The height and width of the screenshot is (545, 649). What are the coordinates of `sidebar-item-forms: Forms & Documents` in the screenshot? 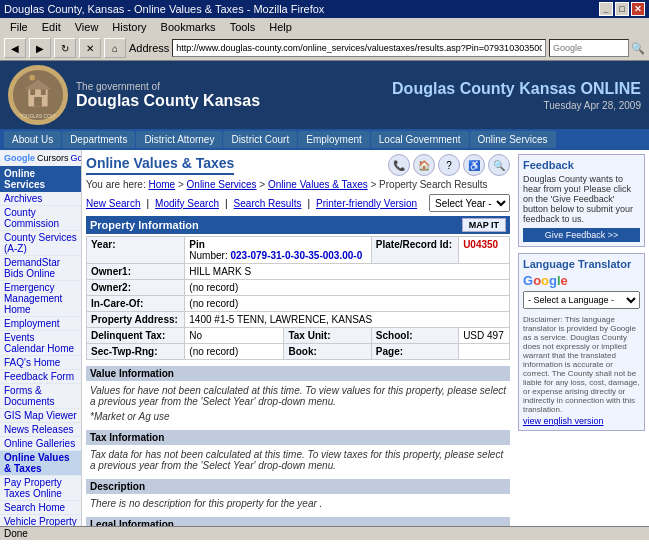 It's located at (40, 396).